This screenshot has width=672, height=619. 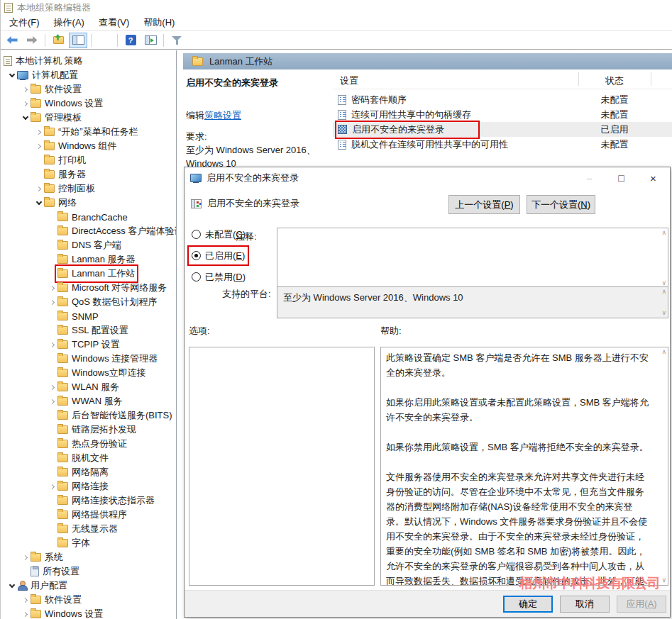 What do you see at coordinates (219, 255) in the screenshot?
I see `radio-e: 已启用(E)` at bounding box center [219, 255].